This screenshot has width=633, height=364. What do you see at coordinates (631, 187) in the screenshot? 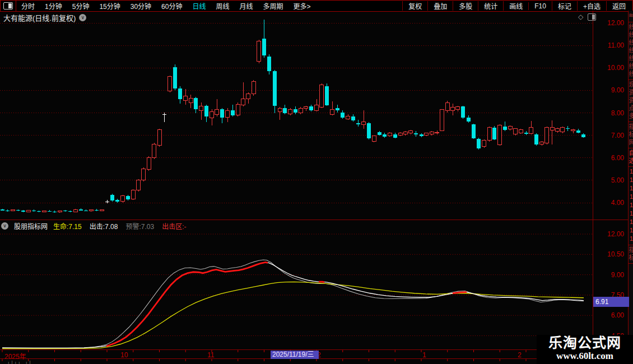
I see `right-sidebar-strip: ≋线线线线线线线现资资点多指标网自选111111111指标` at bounding box center [631, 187].